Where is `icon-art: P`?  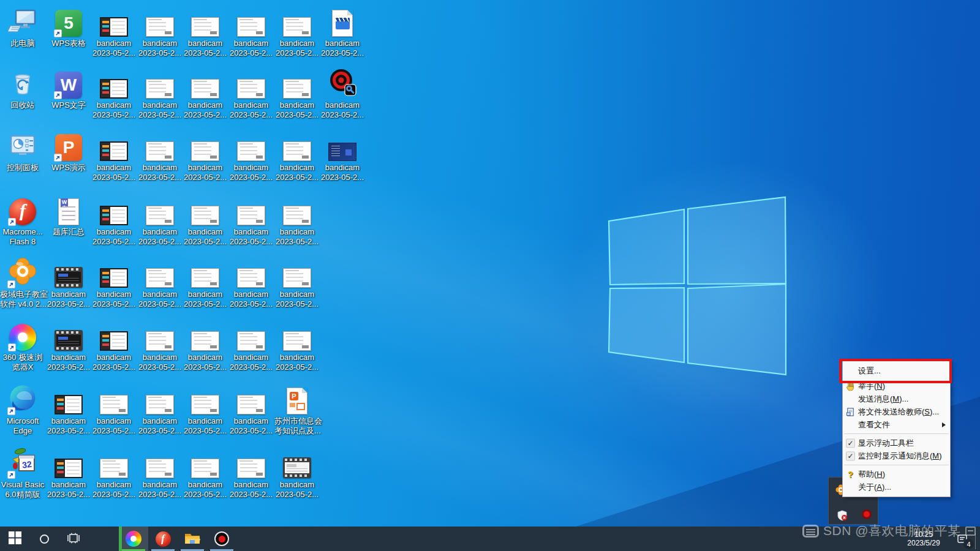 icon-art: P is located at coordinates (69, 145).